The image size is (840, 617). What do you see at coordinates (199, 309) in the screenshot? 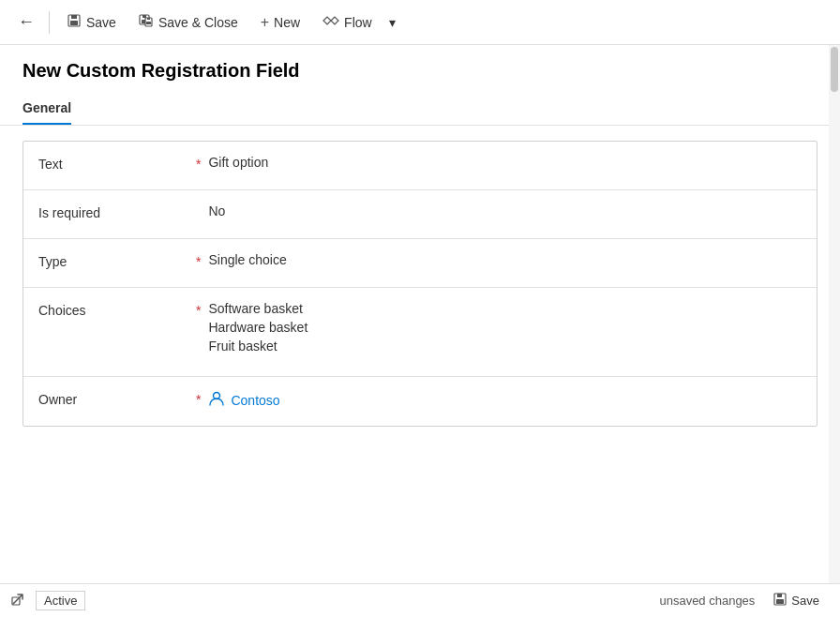
I see `required-indicator-choices: *` at bounding box center [199, 309].